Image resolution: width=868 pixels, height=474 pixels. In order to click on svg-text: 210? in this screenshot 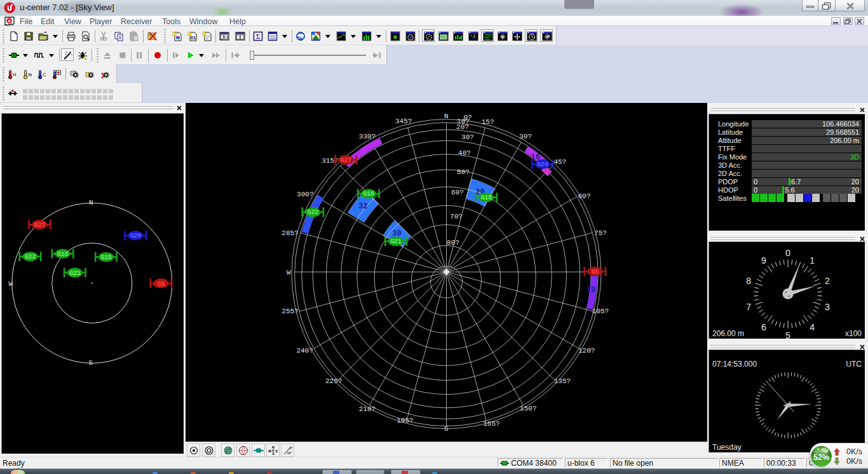, I will do `click(367, 409)`.